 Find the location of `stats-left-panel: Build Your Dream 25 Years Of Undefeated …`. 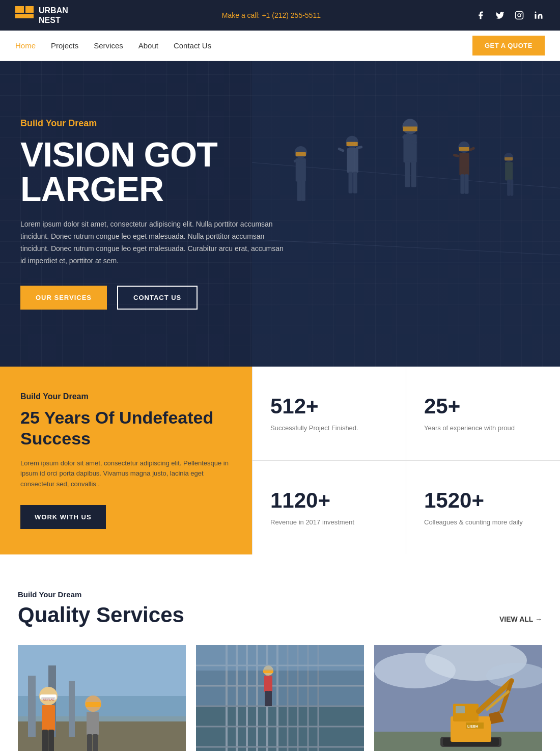

stats-left-panel: Build Your Dream 25 Years Of Undefeated … is located at coordinates (126, 460).